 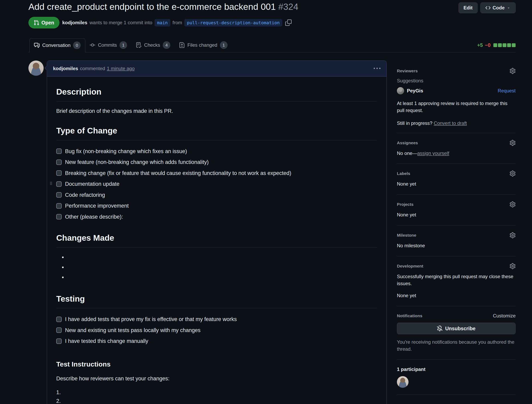 What do you see at coordinates (37, 23) in the screenshot?
I see `pull-request-icon` at bounding box center [37, 23].